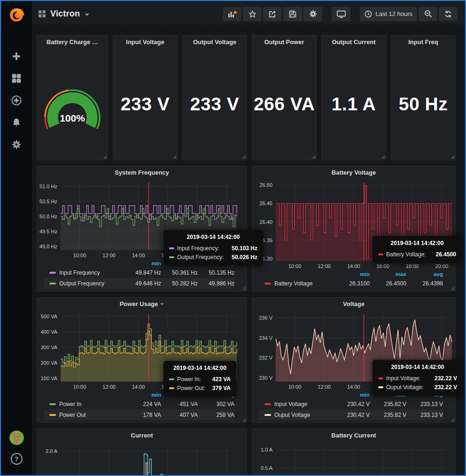  What do you see at coordinates (72, 98) in the screenshot?
I see `panel-battery-charge: Battery Charge … 100%` at bounding box center [72, 98].